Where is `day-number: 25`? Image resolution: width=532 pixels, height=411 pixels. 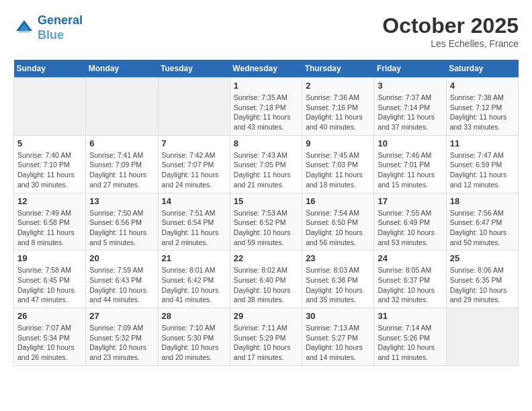
day-number: 25 is located at coordinates (482, 258).